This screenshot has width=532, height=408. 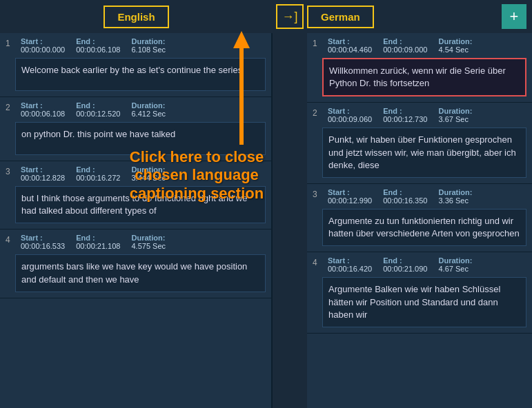 What do you see at coordinates (135, 109) in the screenshot?
I see `left-seg2-header: 2 Start : 00:00:06.108 End : 00:00:12.52…` at bounding box center [135, 109].